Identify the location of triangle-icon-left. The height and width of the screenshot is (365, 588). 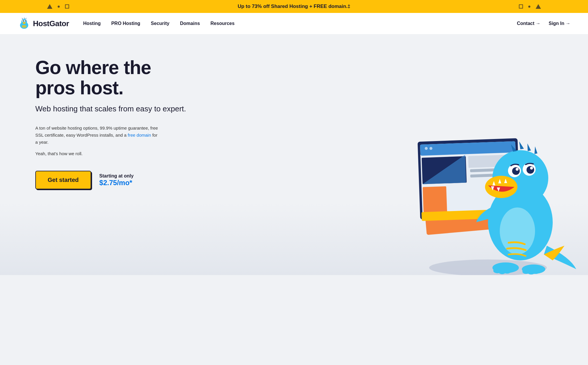
(50, 6).